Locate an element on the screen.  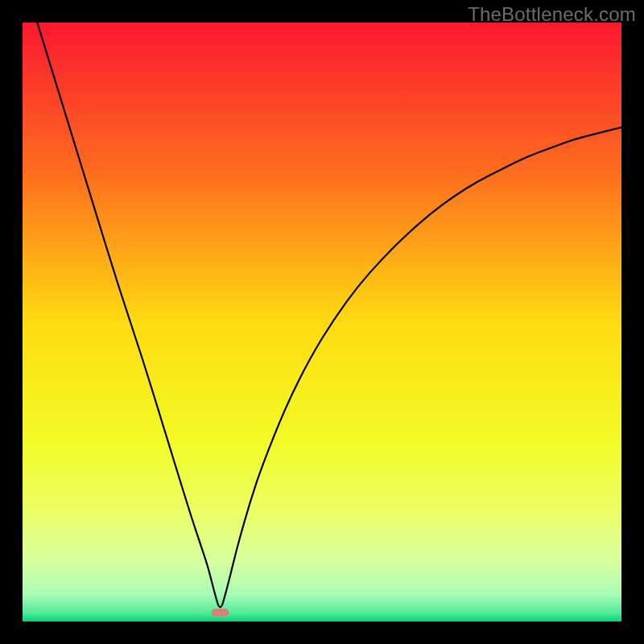
optimum-marker is located at coordinates (221, 612).